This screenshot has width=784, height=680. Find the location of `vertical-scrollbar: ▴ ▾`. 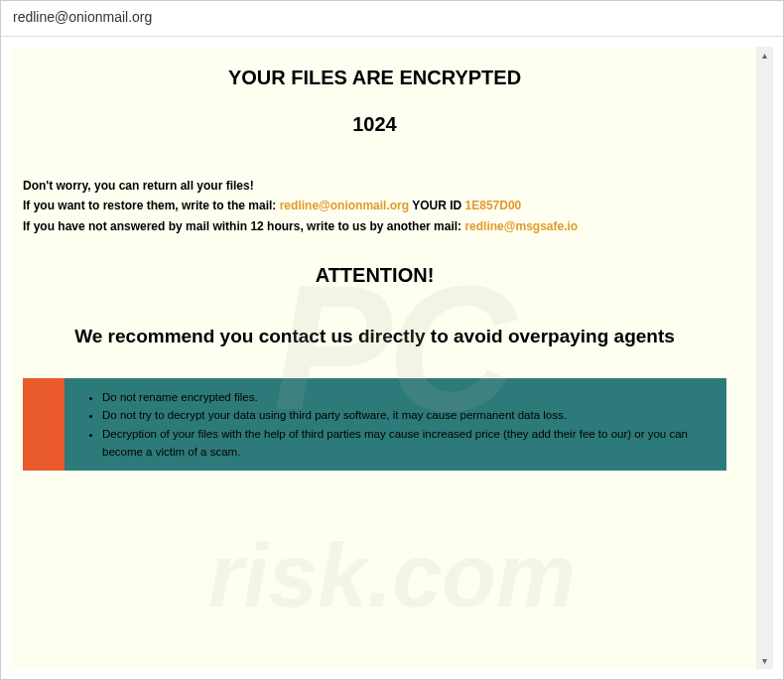

vertical-scrollbar: ▴ ▾ is located at coordinates (764, 357).